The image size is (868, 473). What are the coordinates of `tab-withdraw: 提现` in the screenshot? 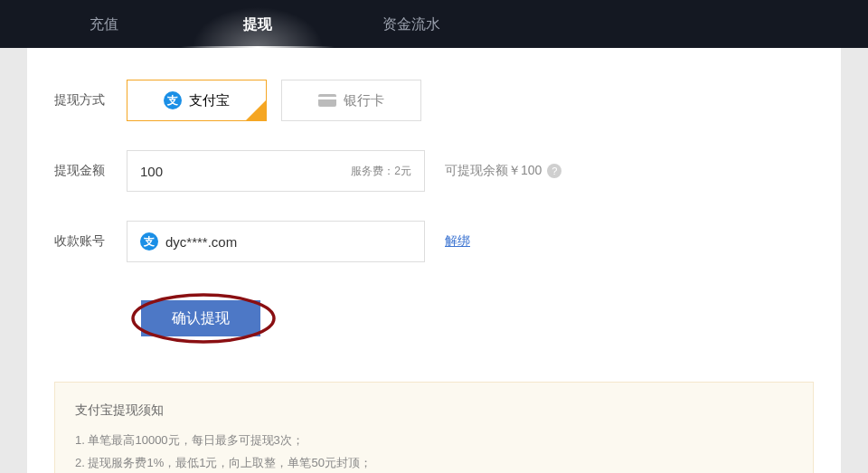 It's located at (258, 24).